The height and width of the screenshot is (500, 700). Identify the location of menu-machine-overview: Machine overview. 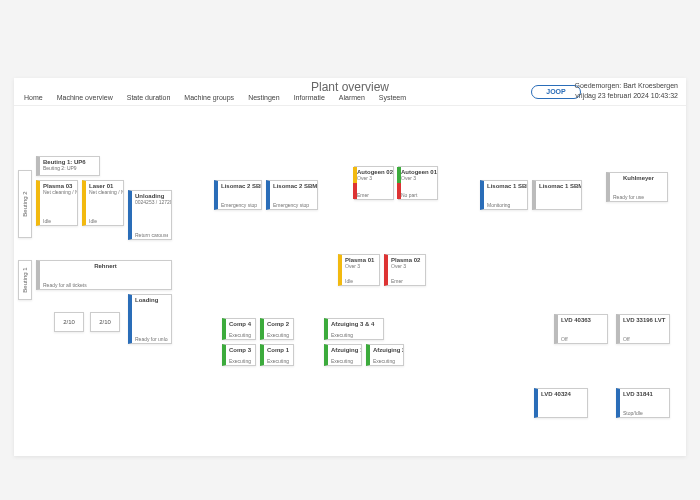
(85, 98).